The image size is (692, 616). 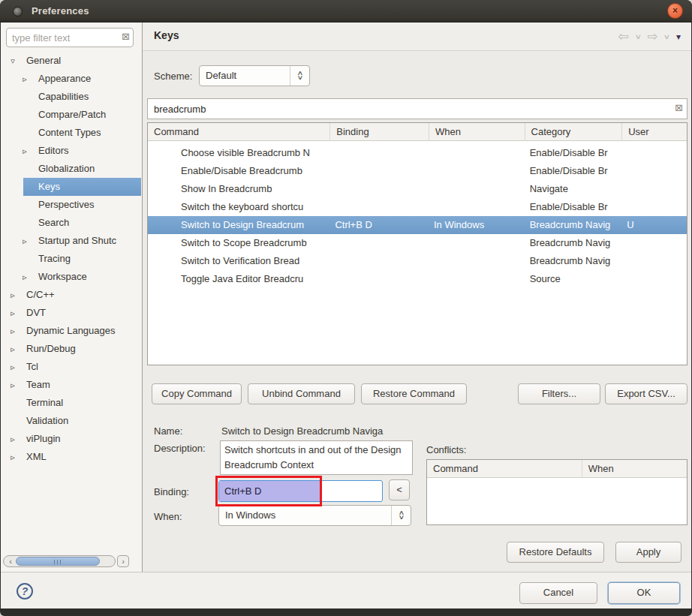 What do you see at coordinates (574, 132) in the screenshot?
I see `column-header-category: Category` at bounding box center [574, 132].